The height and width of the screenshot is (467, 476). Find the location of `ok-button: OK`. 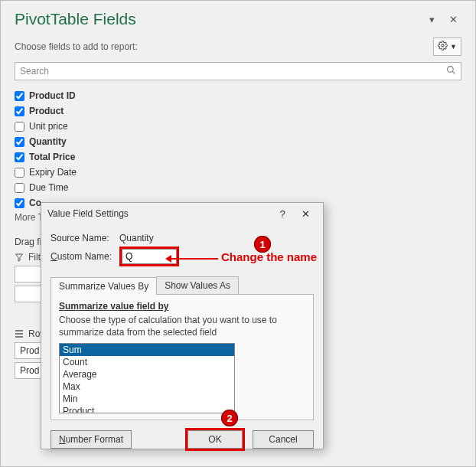

ok-button: OK is located at coordinates (215, 439).